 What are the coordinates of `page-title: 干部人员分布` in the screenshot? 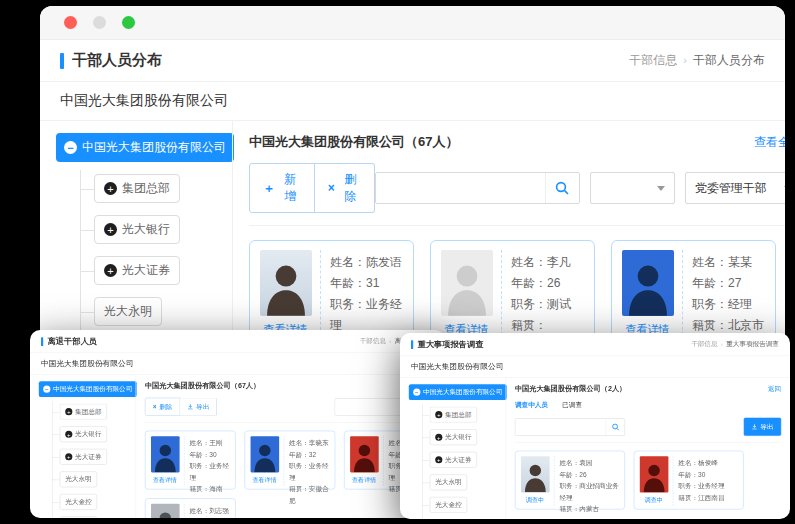 It's located at (117, 60).